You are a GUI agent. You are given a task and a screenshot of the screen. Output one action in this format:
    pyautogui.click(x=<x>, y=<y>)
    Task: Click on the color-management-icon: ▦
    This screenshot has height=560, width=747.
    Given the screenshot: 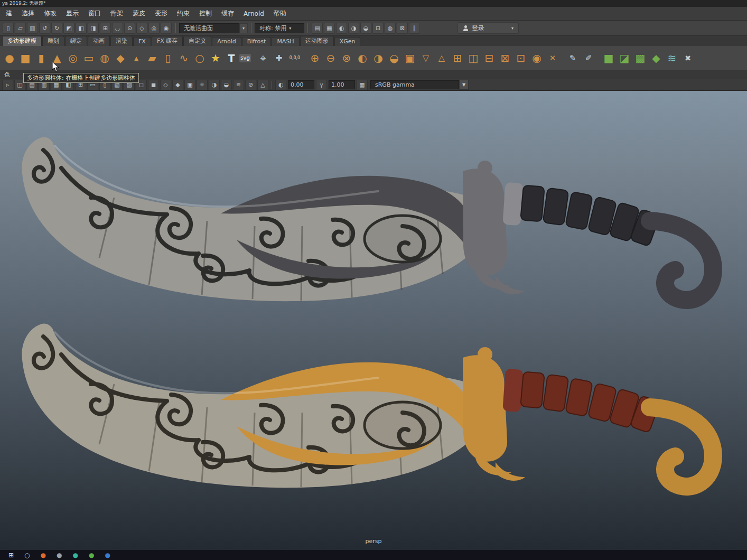 What is the action you would take?
    pyautogui.click(x=362, y=85)
    